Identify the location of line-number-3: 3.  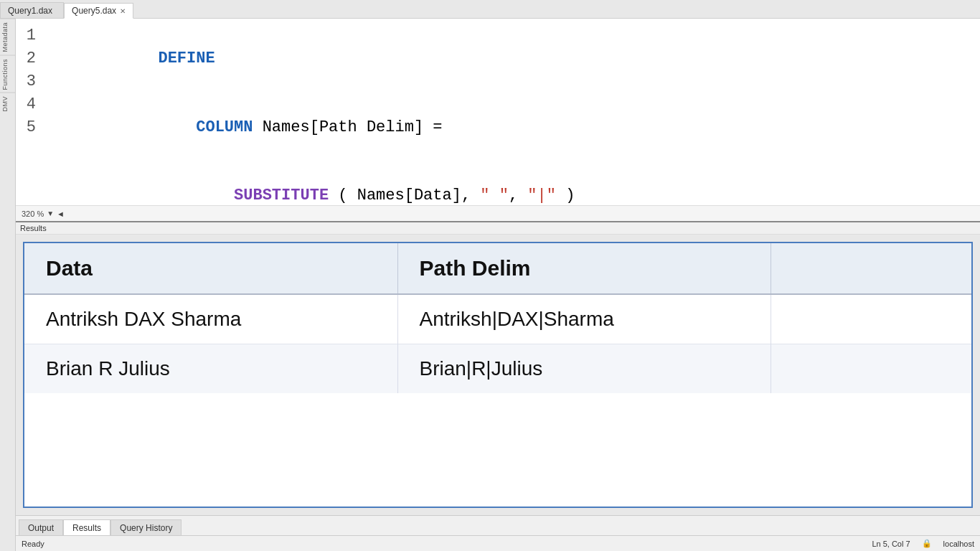
(30, 82).